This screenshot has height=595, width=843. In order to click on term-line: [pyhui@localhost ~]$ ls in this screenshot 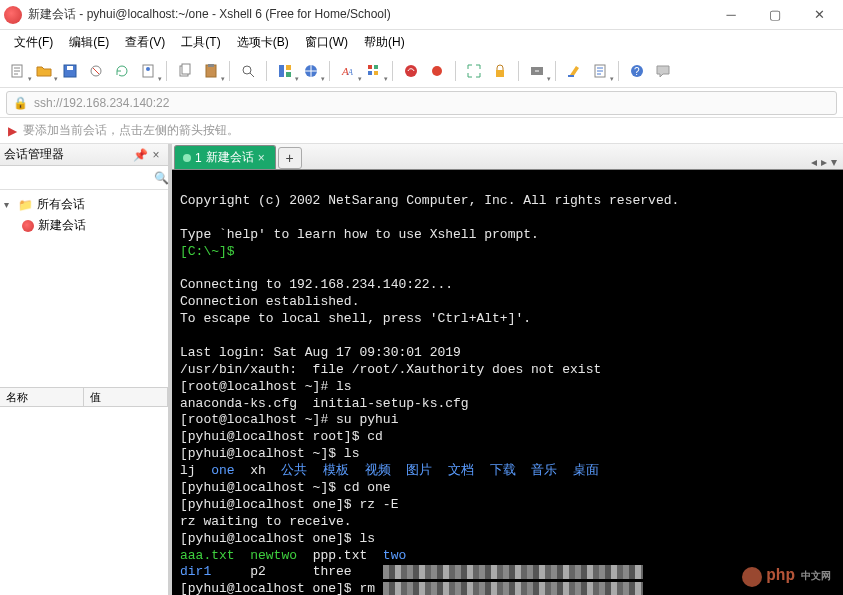, I will do `click(270, 454)`.